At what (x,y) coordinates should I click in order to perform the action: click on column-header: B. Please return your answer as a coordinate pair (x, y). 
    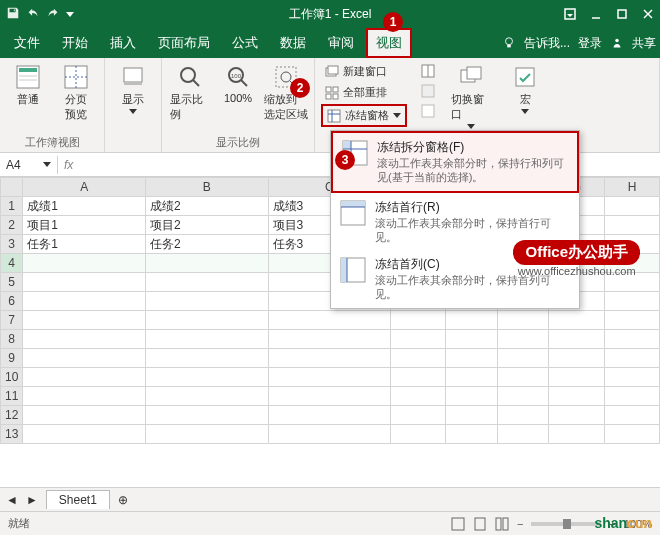
    Looking at the image, I should click on (206, 188).